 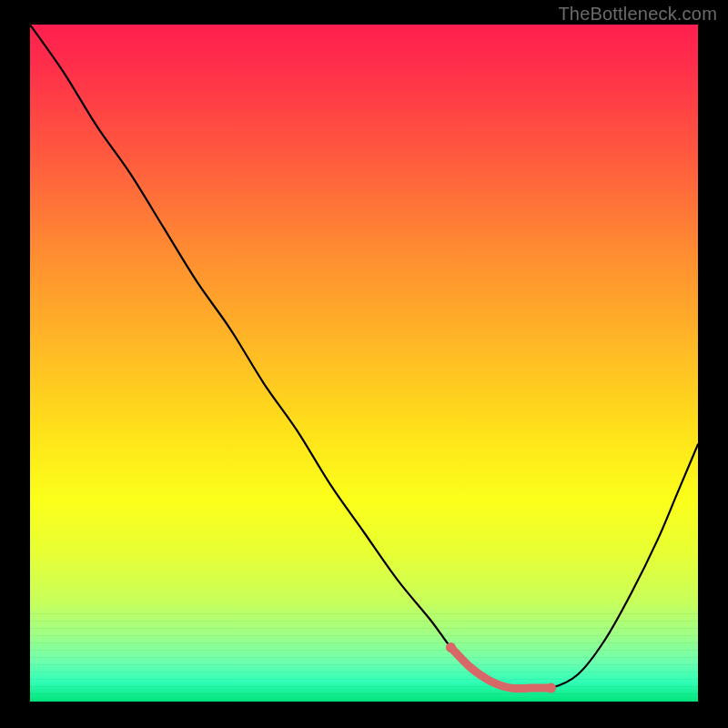 I want to click on watermark-text: TheBottleneck.com, so click(x=637, y=15).